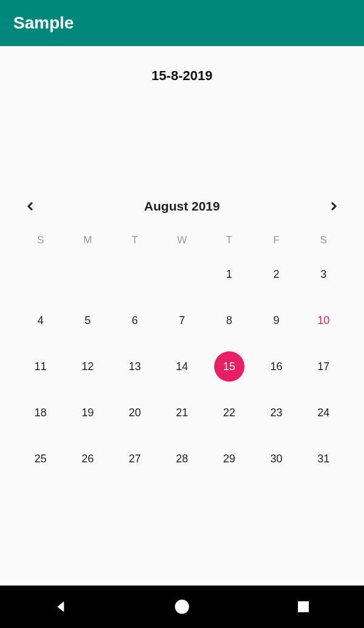 The image size is (364, 628). What do you see at coordinates (182, 607) in the screenshot?
I see `home-button` at bounding box center [182, 607].